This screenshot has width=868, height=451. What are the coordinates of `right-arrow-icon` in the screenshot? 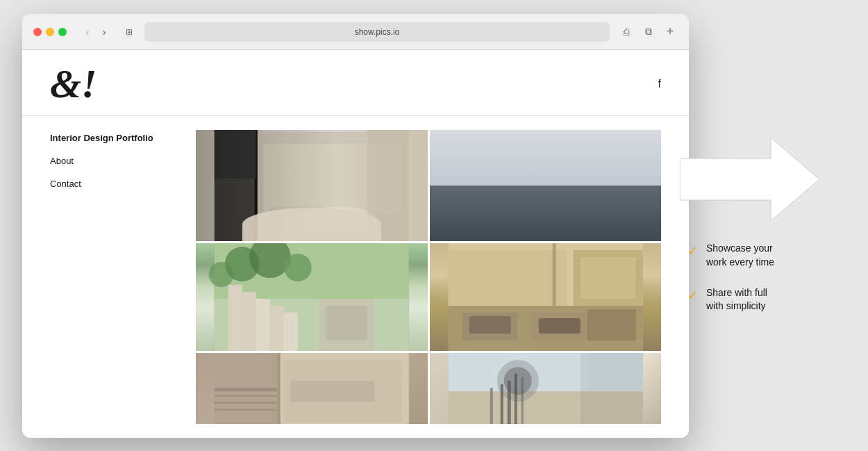 It's located at (750, 179).